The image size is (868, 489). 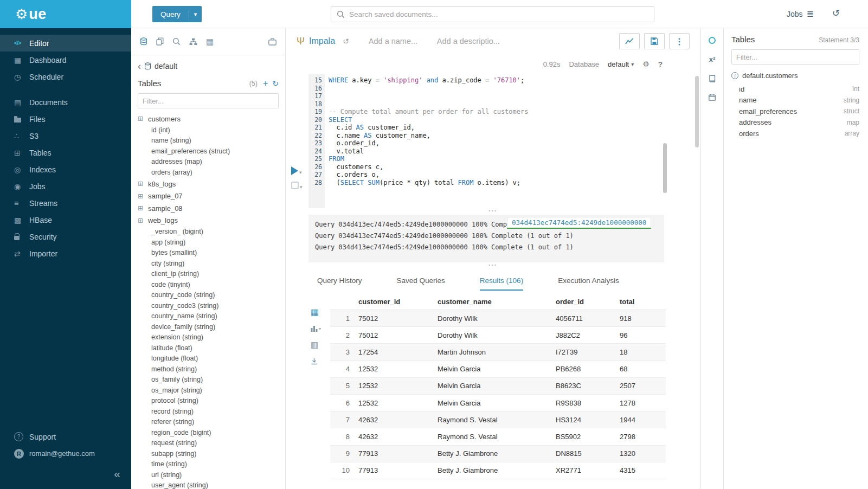 I want to click on search-bar, so click(x=492, y=14).